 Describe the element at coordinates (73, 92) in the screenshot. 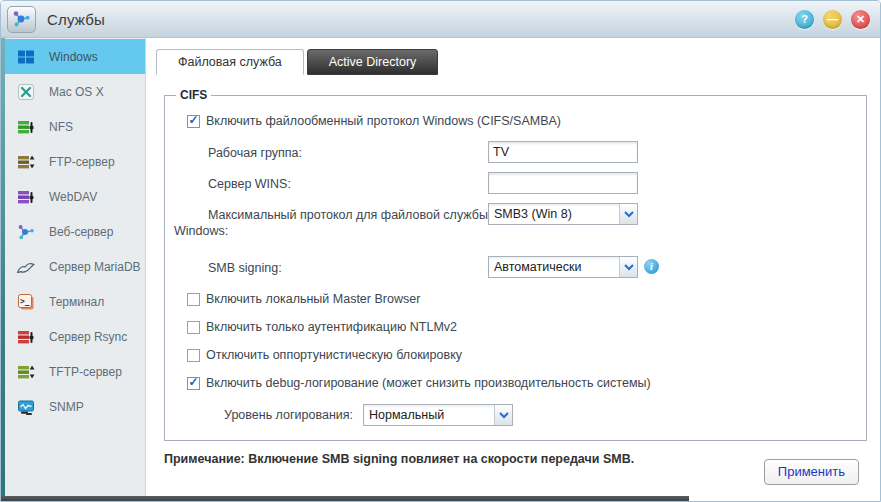

I see `sidebar-item-mac-os-x: Mac OS X` at that location.